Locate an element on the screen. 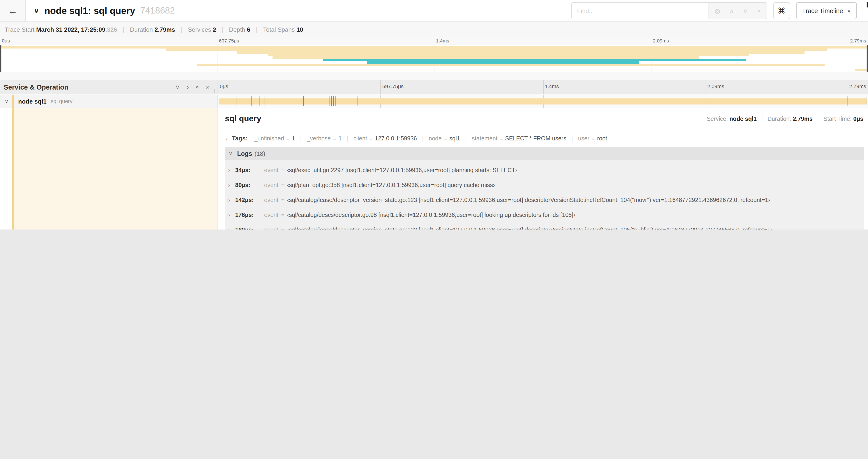  log-timestamp: 176μs: is located at coordinates (250, 215).